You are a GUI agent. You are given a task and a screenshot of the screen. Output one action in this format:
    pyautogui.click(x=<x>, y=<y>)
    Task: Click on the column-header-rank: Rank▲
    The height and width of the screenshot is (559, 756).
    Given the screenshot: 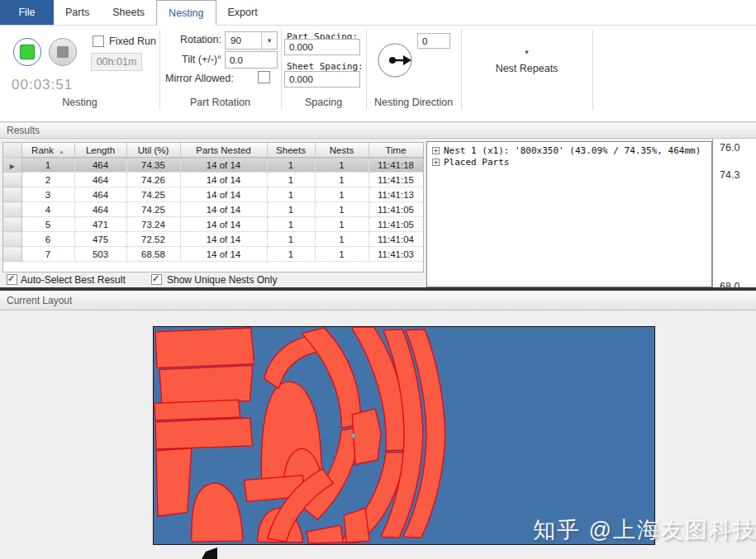 What is the action you would take?
    pyautogui.click(x=48, y=150)
    